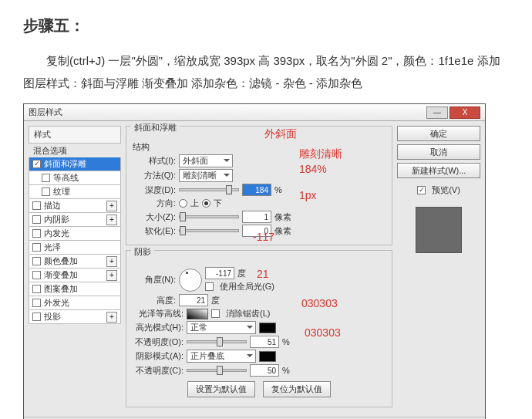 This screenshot has width=532, height=419. Describe the element at coordinates (190, 280) in the screenshot. I see `angle-dial` at that location.